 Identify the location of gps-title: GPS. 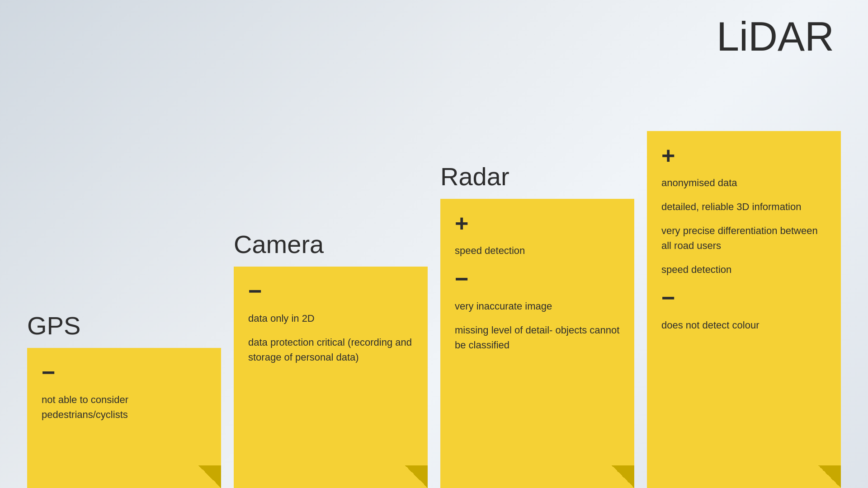
(54, 326).